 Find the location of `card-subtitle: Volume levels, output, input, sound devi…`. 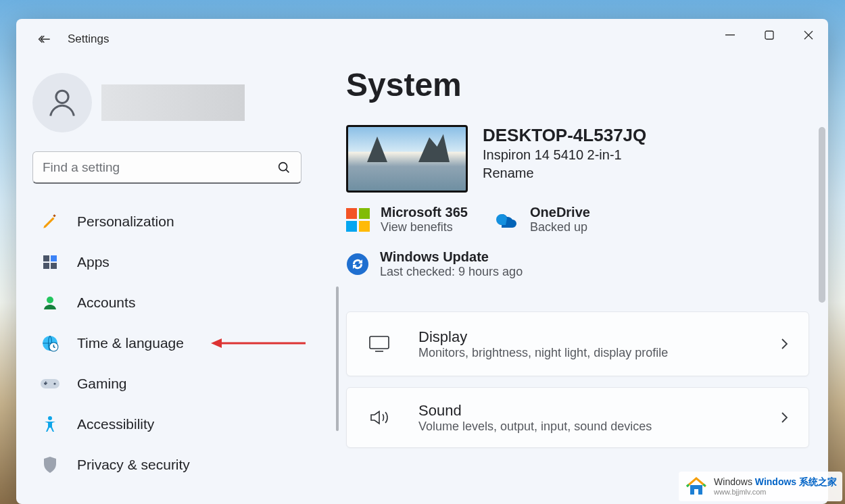

card-subtitle: Volume levels, output, input, sound devi… is located at coordinates (599, 427).